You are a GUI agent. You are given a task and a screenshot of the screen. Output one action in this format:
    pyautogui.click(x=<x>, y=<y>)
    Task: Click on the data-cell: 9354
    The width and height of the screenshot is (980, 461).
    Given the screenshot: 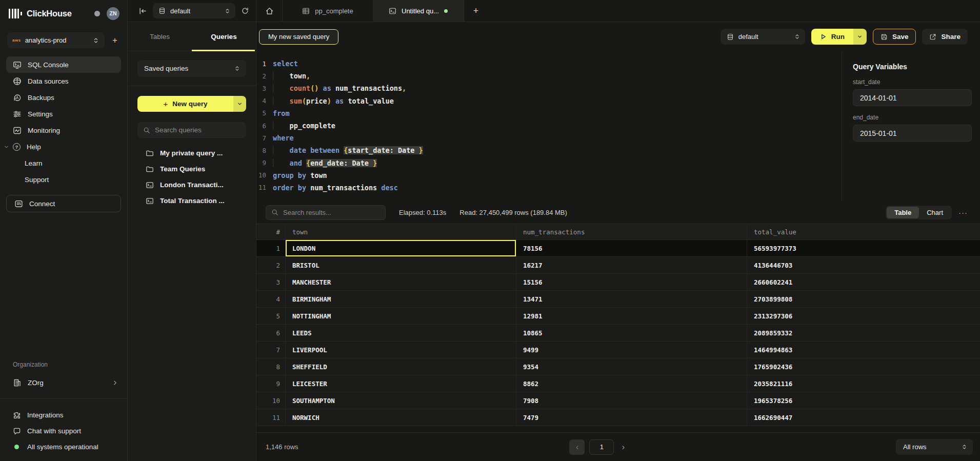 What is the action you would take?
    pyautogui.click(x=632, y=367)
    